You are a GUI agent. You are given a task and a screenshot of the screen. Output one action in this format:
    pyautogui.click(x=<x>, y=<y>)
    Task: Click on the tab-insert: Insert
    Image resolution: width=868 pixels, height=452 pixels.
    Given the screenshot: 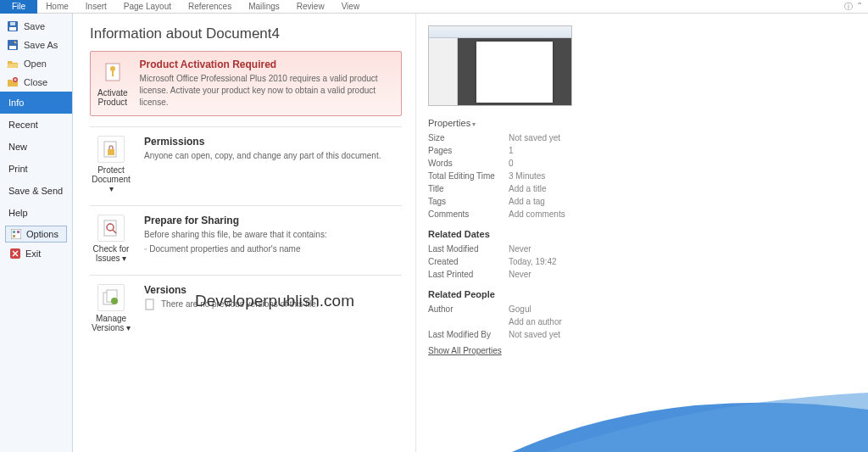 What is the action you would take?
    pyautogui.click(x=97, y=7)
    